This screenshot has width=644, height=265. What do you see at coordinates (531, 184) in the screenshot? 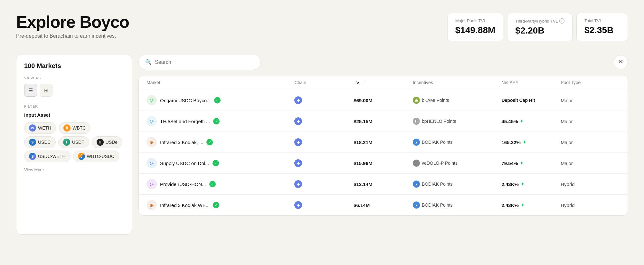
I see `apy-cell-5: 2.43K% ✦` at bounding box center [531, 184].